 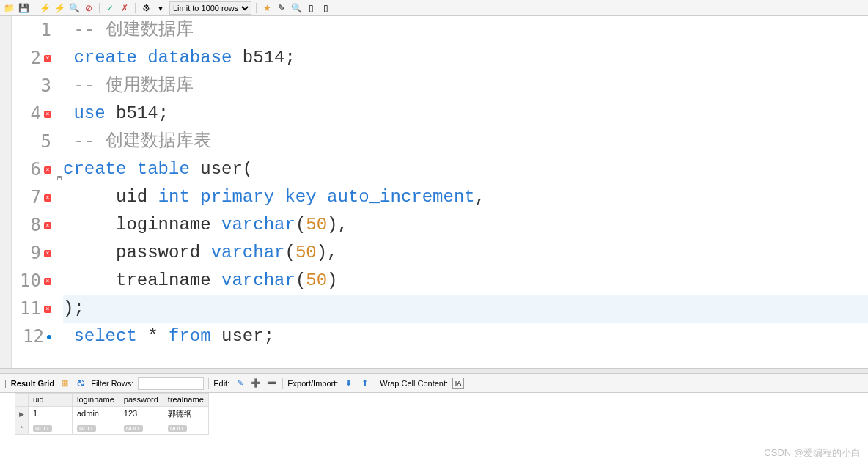 What do you see at coordinates (210, 8) in the screenshot?
I see `limit-rows-select: Limit to 1000 rows` at bounding box center [210, 8].